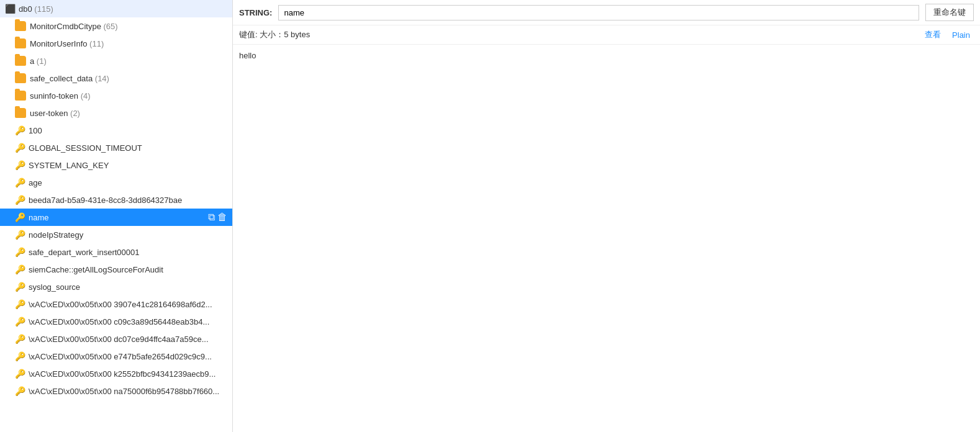 This screenshot has width=980, height=432. What do you see at coordinates (116, 252) in the screenshot?
I see `key-item-safe-depart: 🔑 safe_depart_work_insert00001` at bounding box center [116, 252].